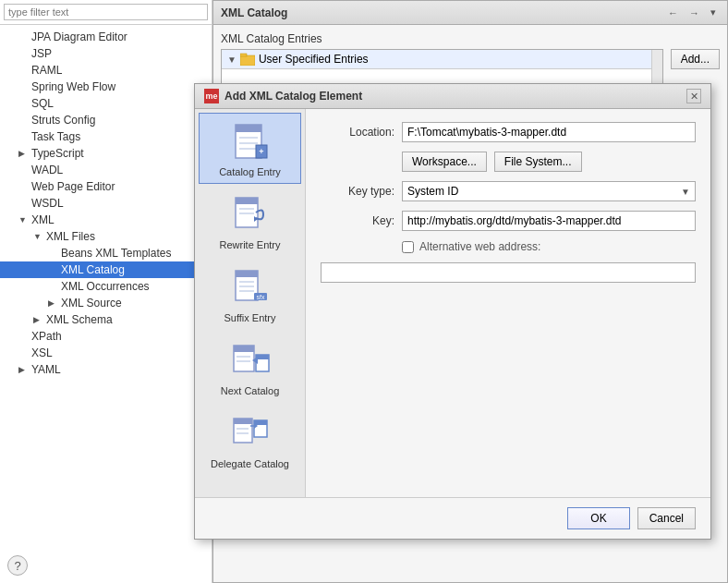  I want to click on sidebar-item: ▶XML Schema, so click(105, 320).